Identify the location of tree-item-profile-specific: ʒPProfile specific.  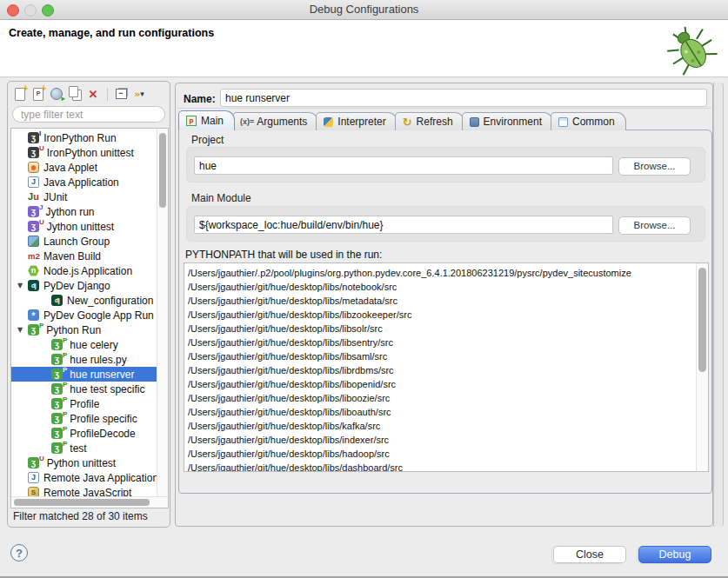
(90, 419).